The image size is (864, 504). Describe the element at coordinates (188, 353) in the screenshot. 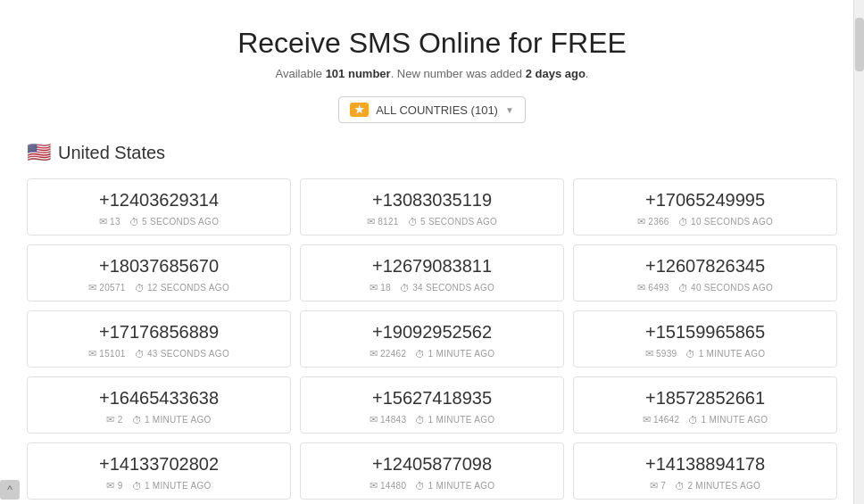

I see `time-ago: 43 SECONDS AGO` at that location.